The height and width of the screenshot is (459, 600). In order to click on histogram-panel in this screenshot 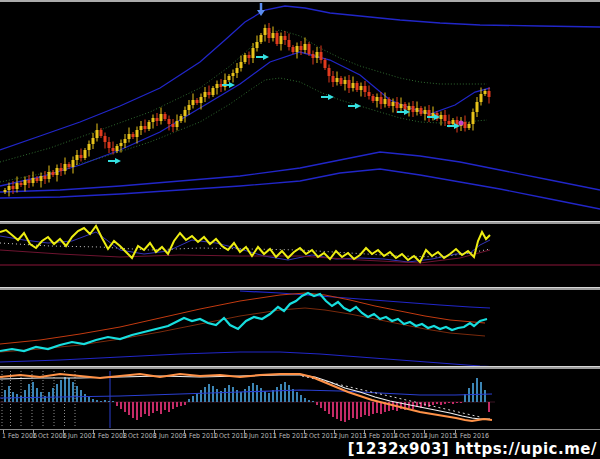, I will do `click(248, 400)`.